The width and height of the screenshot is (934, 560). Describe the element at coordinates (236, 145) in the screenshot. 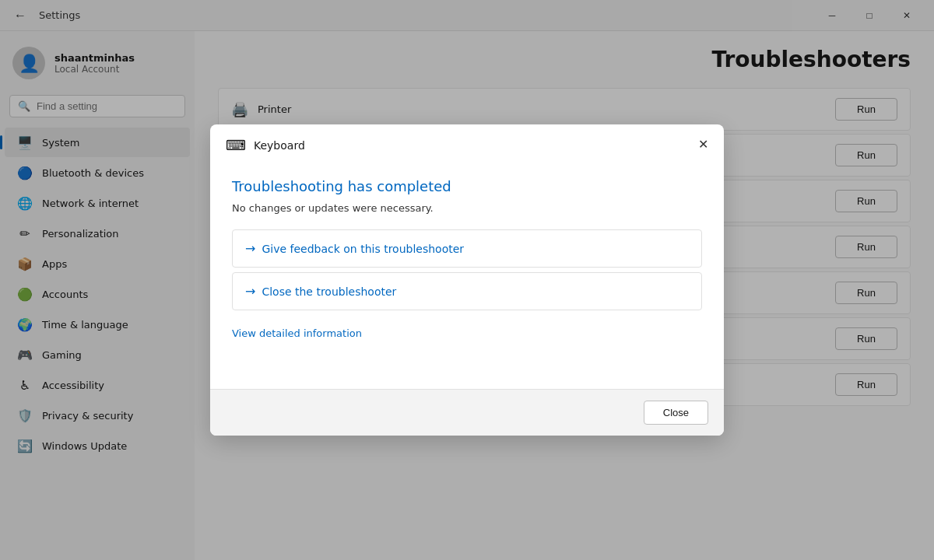

I see `keyboard-icon: ⌨️` at that location.